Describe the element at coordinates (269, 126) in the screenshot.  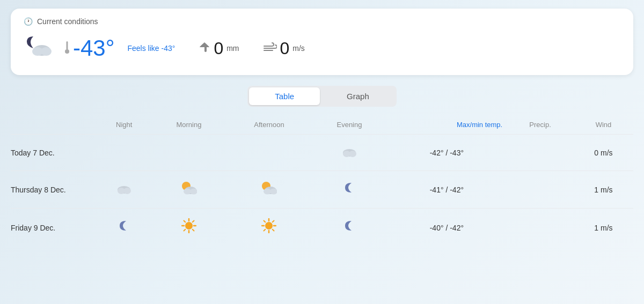
I see `col-header-afternoon: Afternoon` at that location.